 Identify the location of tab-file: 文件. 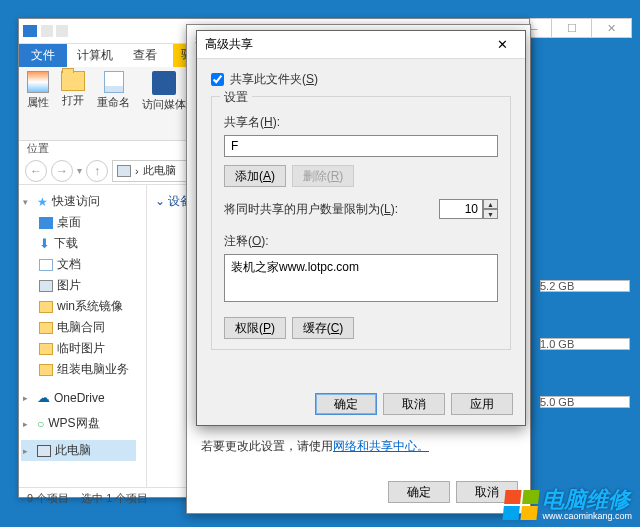
(43, 56).